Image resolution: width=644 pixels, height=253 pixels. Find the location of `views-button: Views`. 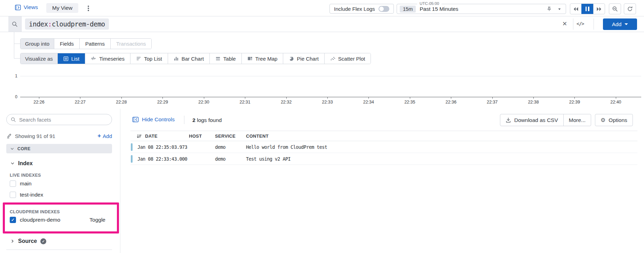

views-button: Views is located at coordinates (26, 7).